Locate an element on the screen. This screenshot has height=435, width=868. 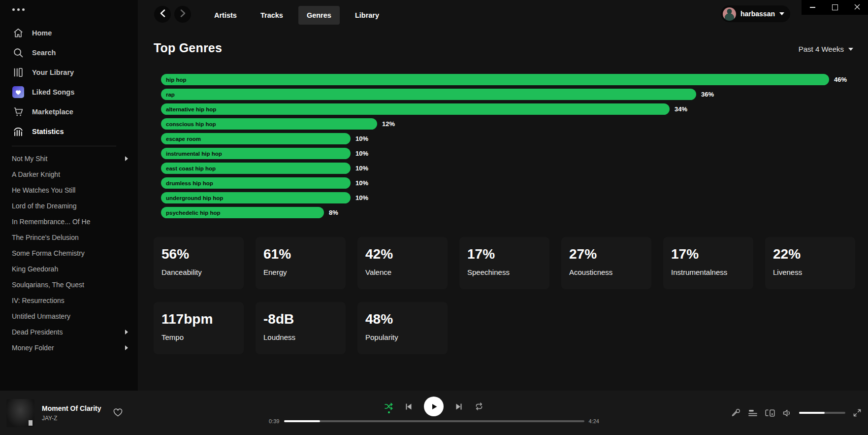
next-button is located at coordinates (459, 407).